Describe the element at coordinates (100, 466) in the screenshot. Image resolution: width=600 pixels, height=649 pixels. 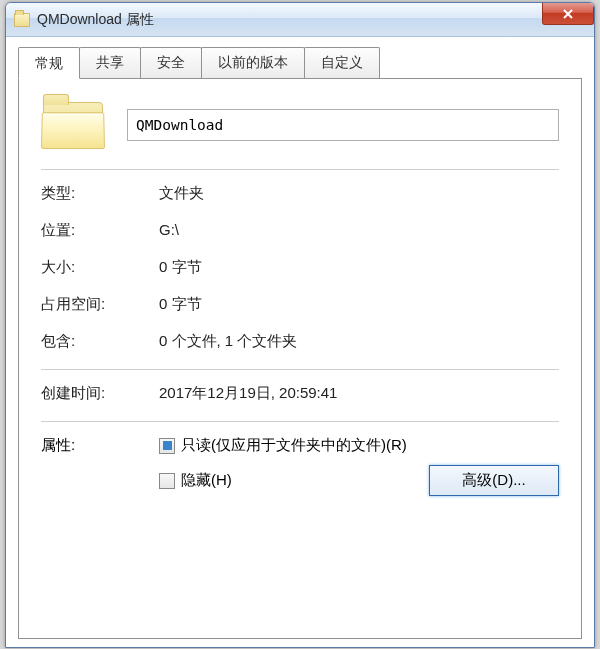
I see `attributes-label: 属性:` at that location.